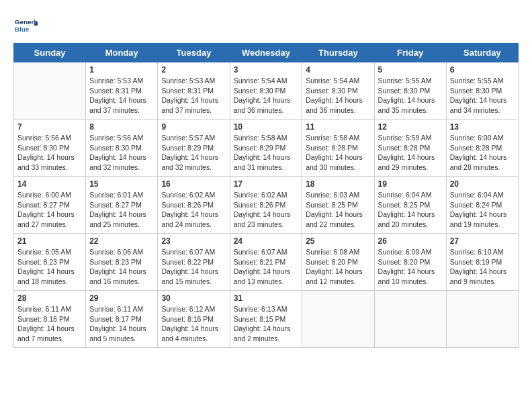 The image size is (532, 411). What do you see at coordinates (50, 184) in the screenshot?
I see `day-number: 14` at bounding box center [50, 184].